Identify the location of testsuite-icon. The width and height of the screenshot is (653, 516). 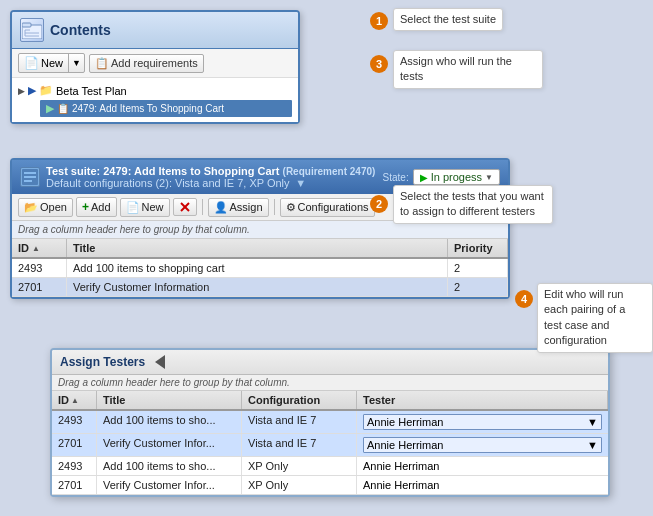
(30, 177).